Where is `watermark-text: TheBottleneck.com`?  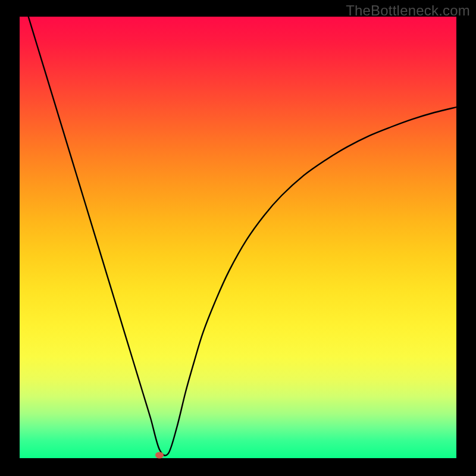
watermark-text: TheBottleneck.com is located at coordinates (408, 11).